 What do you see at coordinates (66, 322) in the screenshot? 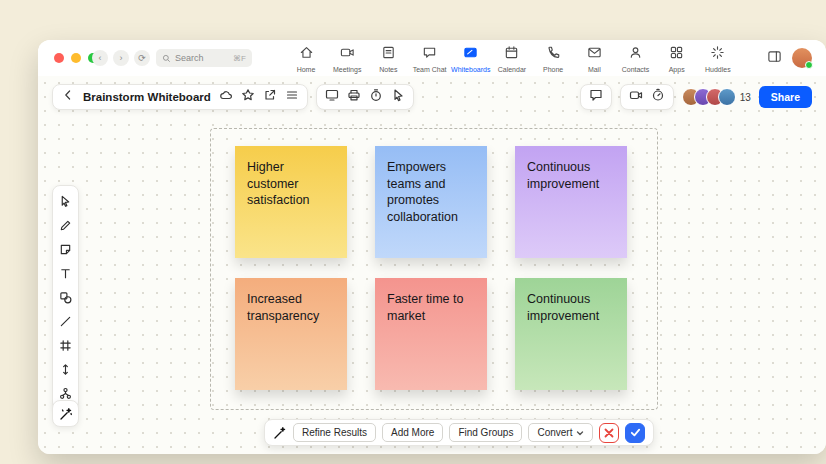
I see `line-tool-icon` at bounding box center [66, 322].